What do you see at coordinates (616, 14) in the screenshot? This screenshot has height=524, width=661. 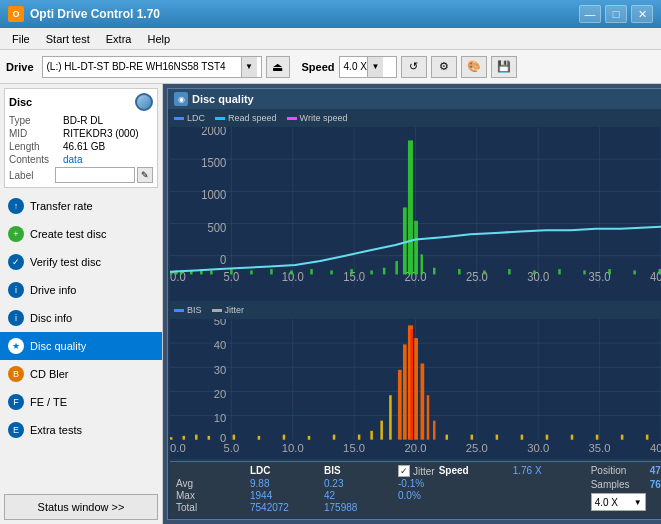 I see `maximize-button: □` at bounding box center [616, 14].